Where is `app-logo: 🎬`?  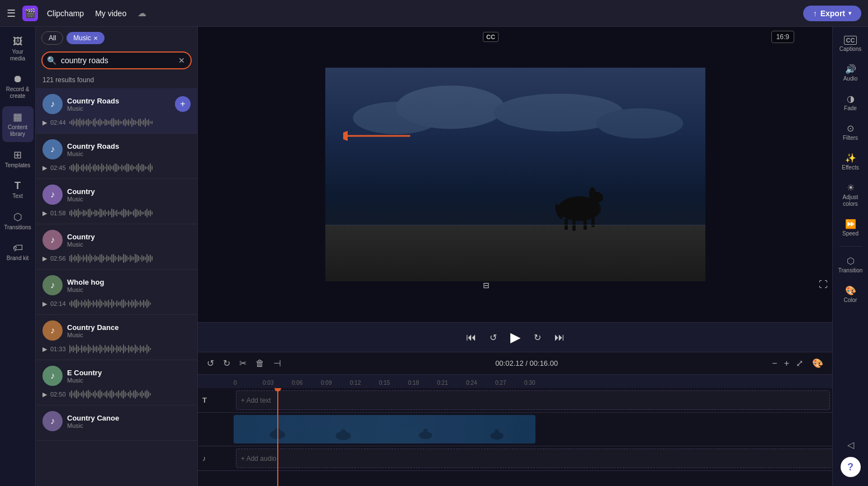
app-logo: 🎬 is located at coordinates (30, 13).